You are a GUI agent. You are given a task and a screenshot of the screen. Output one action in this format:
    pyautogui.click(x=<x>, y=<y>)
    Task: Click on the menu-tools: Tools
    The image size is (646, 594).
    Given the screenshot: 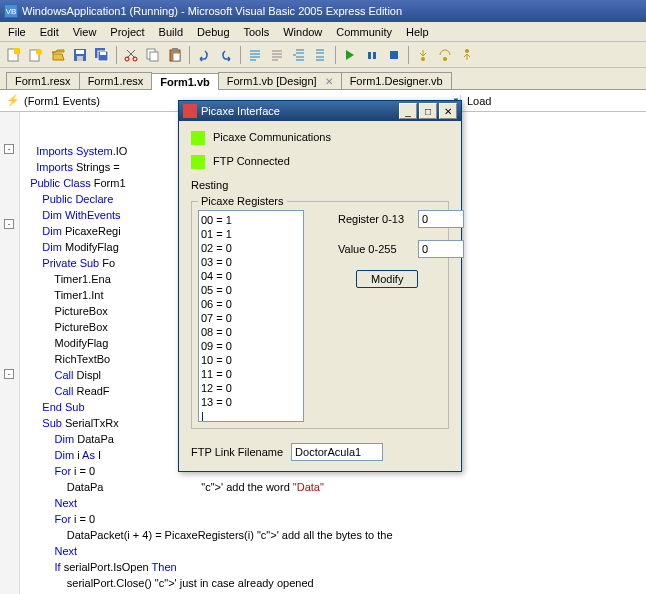 What is the action you would take?
    pyautogui.click(x=257, y=32)
    